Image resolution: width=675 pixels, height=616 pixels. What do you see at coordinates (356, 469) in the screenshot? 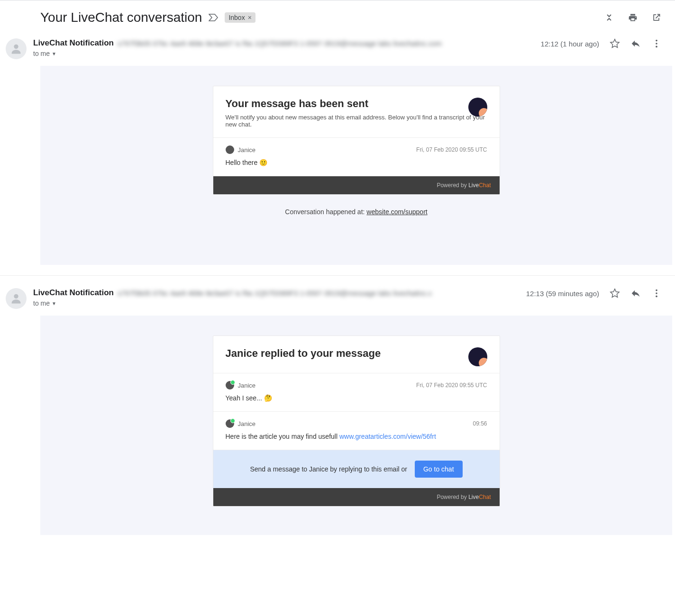
I see `reply-bar: Send a message to Janice by replying to …` at bounding box center [356, 469].